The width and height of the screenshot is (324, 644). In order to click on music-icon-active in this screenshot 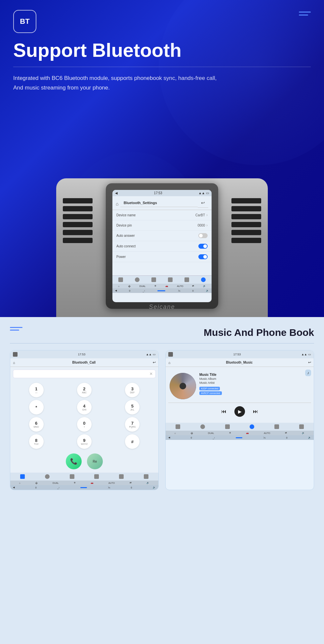, I will do `click(252, 427)`.